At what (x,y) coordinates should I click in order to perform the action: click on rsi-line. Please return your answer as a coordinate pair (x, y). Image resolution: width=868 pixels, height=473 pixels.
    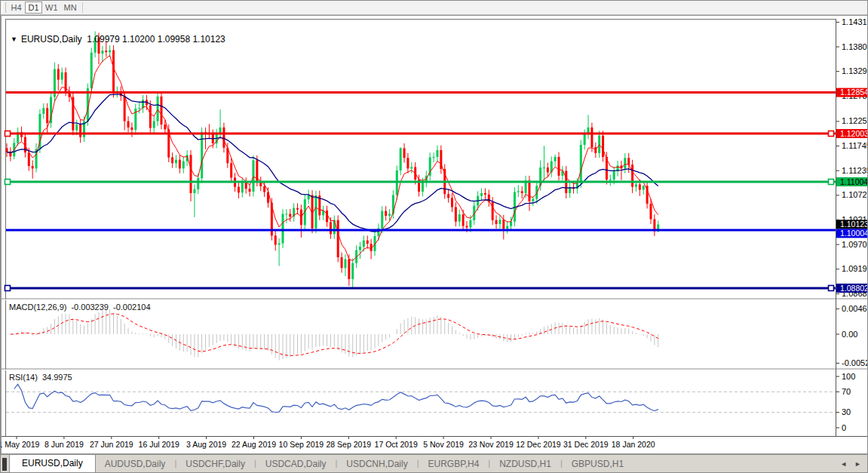
    Looking at the image, I should click on (336, 398).